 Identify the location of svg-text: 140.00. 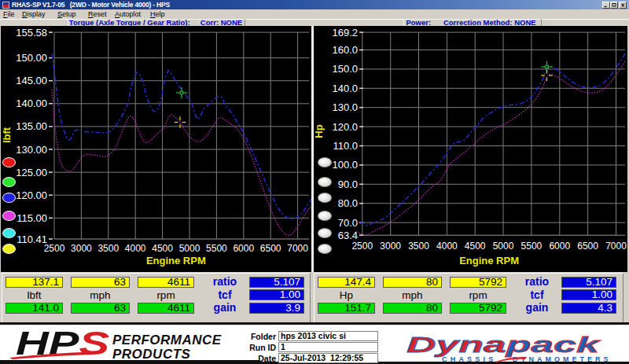
(31, 104).